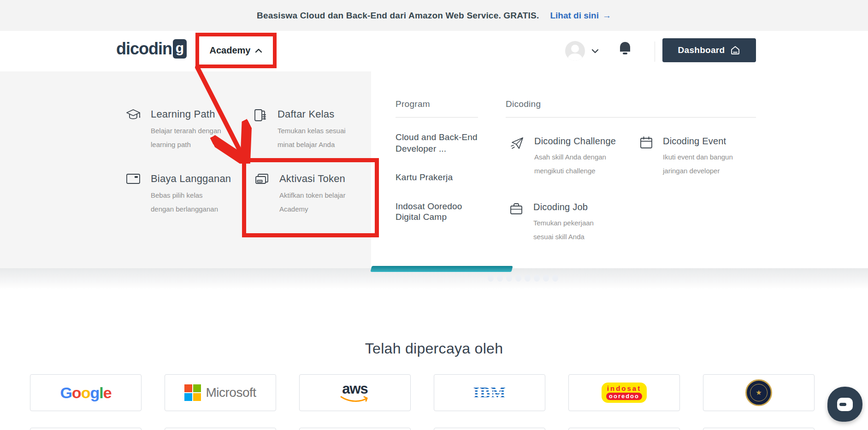  Describe the element at coordinates (434, 16) in the screenshot. I see `promo-banner: Beasiswa Cloud dan Back-End dari Amazon …` at that location.